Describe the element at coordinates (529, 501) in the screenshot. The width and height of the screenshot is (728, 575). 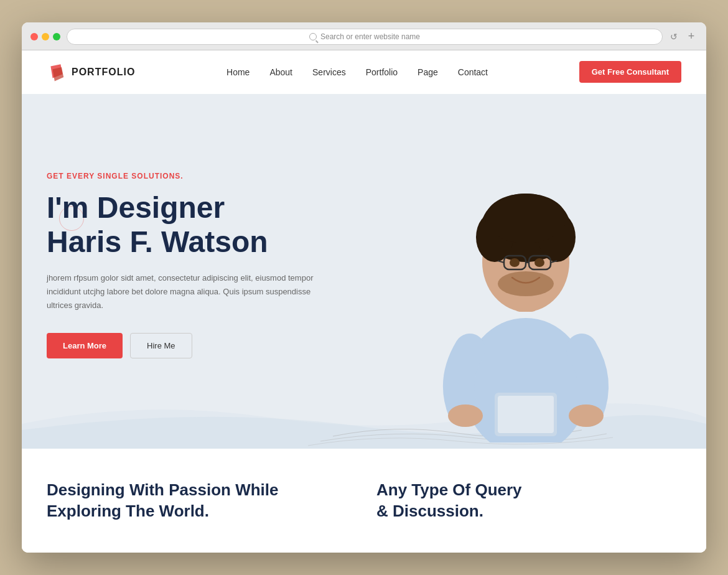
I see `bottom-right-title: Any Type Of Query & Discussion.` at that location.